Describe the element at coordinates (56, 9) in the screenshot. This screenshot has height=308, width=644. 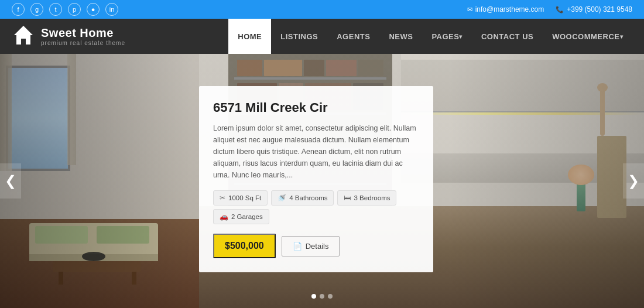
I see `twitter-icon: t` at that location.